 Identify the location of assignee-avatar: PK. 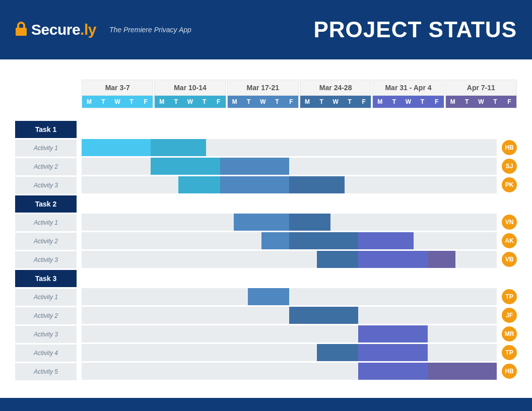
(509, 185).